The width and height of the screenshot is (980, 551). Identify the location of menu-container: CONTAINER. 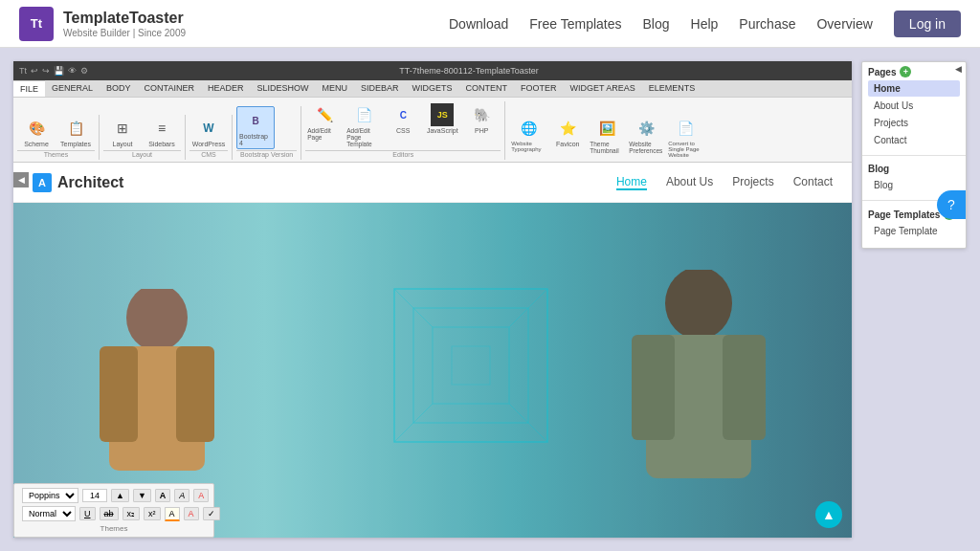
(169, 88).